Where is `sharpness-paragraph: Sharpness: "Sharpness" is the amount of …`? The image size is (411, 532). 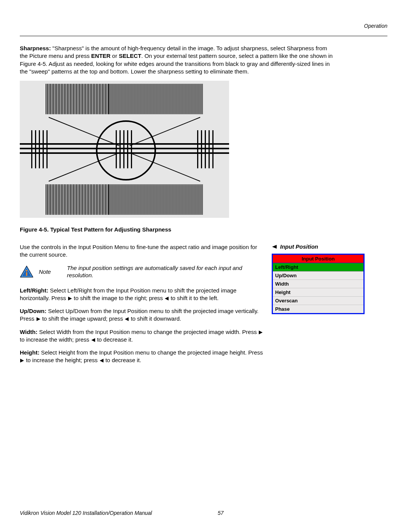
sharpness-paragraph: Sharpness: "Sharpness" is the amount of … is located at coordinates (177, 60).